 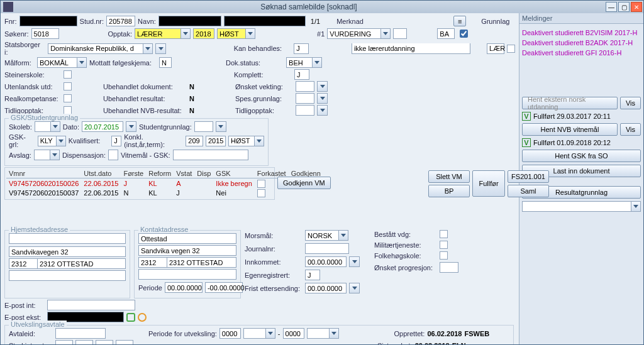 What do you see at coordinates (91, 305) in the screenshot?
I see `epost-int-field` at bounding box center [91, 305].